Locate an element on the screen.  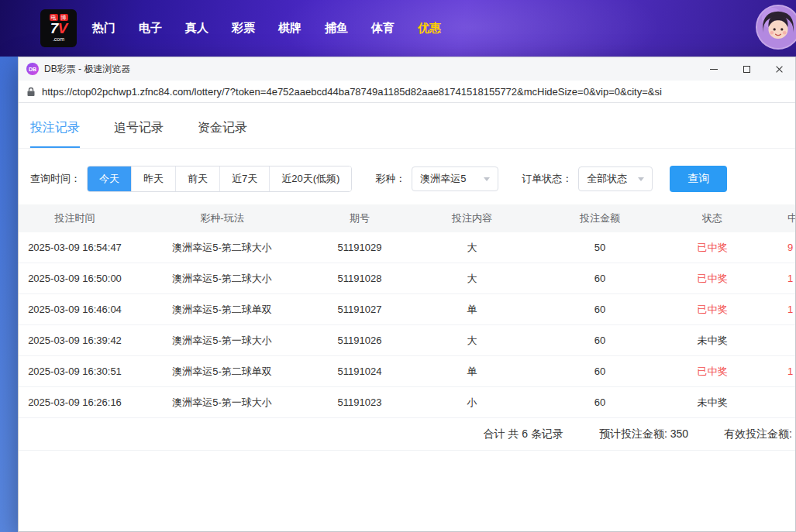
avatar-illustration is located at coordinates (777, 27).